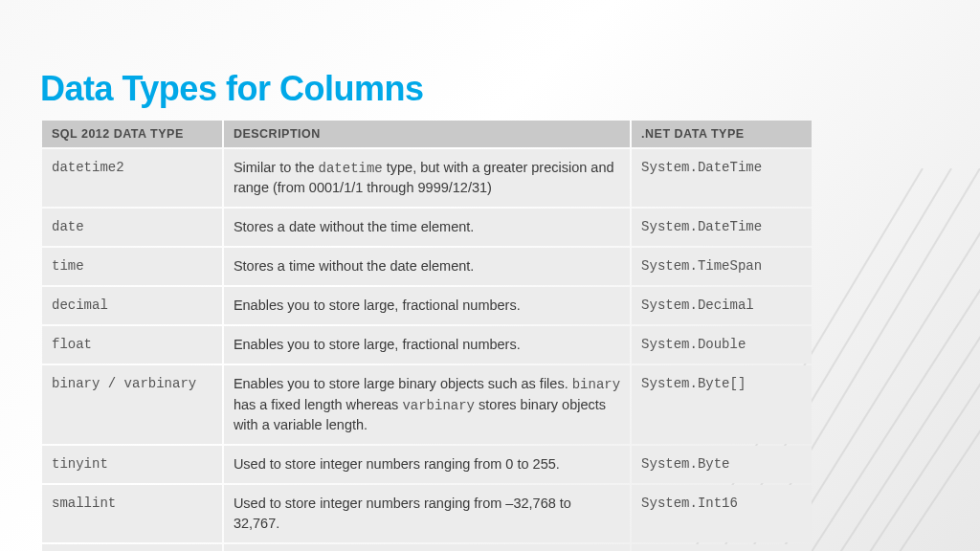  I want to click on cell-description: Enables you to store large binary object…, so click(427, 405).